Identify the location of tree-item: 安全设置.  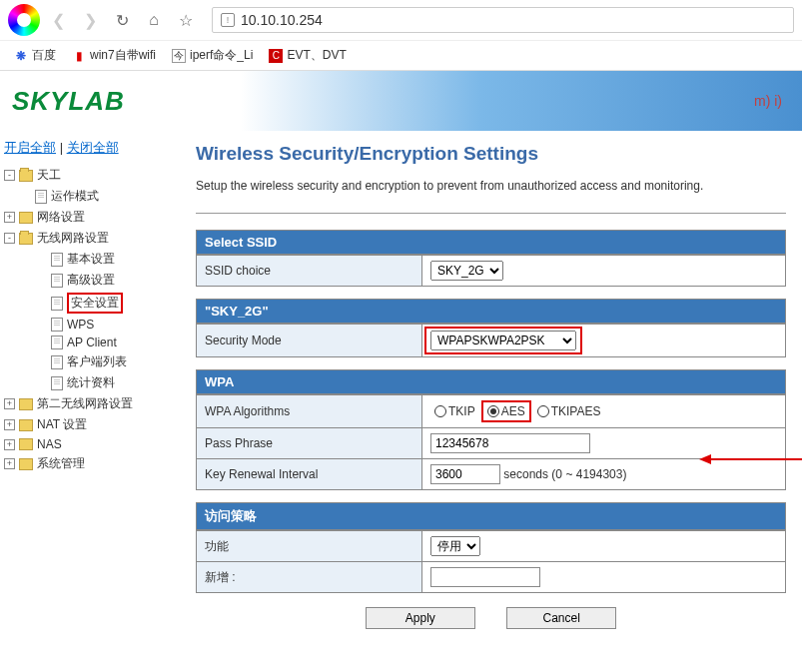
(95, 304).